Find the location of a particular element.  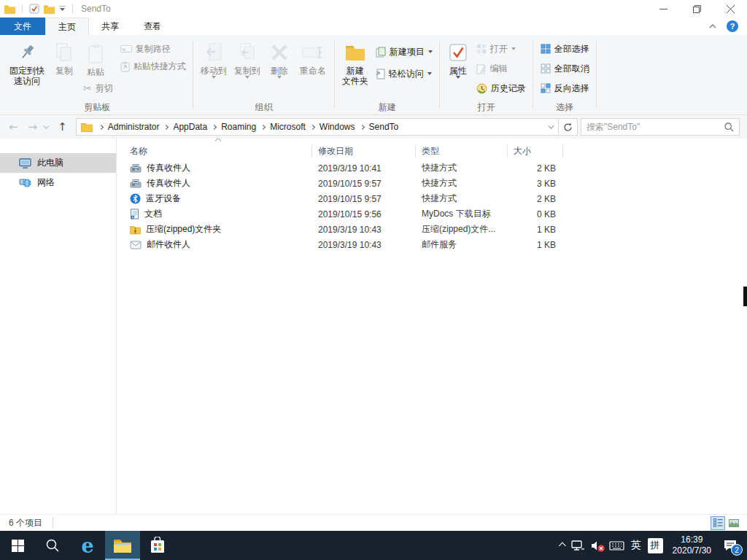

breadcrumb-sep-icon is located at coordinates (166, 127).